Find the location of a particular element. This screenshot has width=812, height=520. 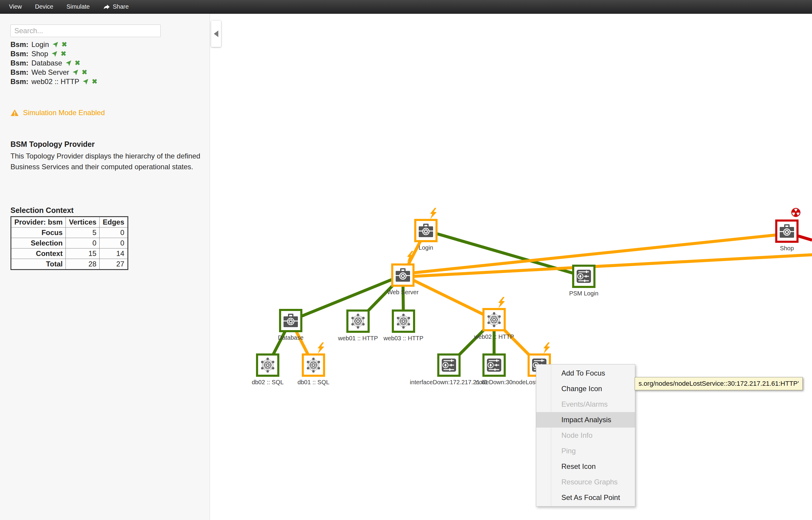

selection-table-header: Edges is located at coordinates (113, 222).